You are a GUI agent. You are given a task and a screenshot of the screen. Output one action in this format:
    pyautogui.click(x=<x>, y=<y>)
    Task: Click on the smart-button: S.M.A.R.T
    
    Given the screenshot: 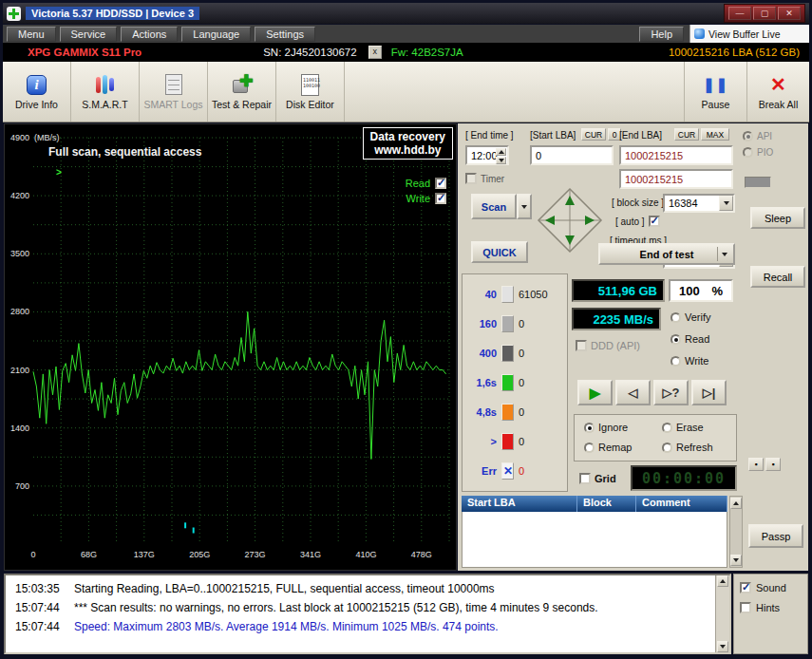 What is the action you would take?
    pyautogui.click(x=105, y=91)
    